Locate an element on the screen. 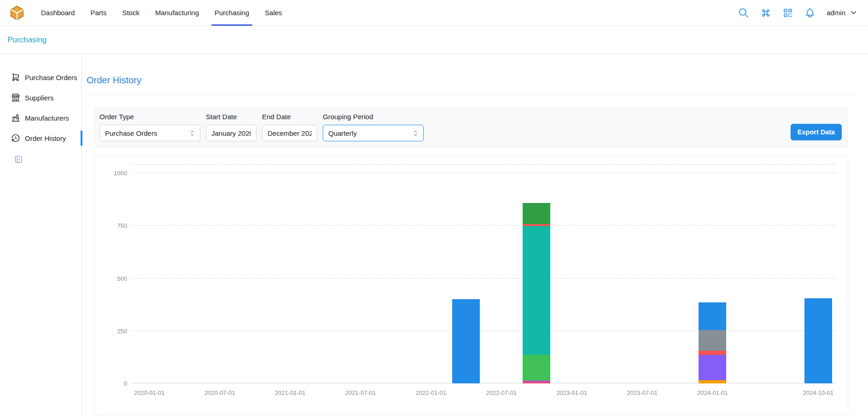 The width and height of the screenshot is (868, 417). y-tick-label: 1000 is located at coordinates (121, 173).